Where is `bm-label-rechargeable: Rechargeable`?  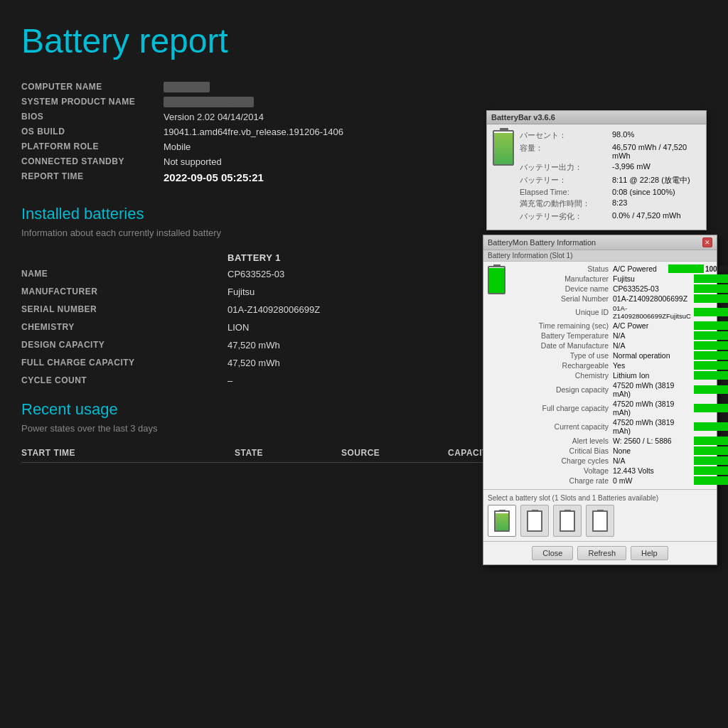
bm-label-rechargeable: Rechargeable is located at coordinates (563, 365).